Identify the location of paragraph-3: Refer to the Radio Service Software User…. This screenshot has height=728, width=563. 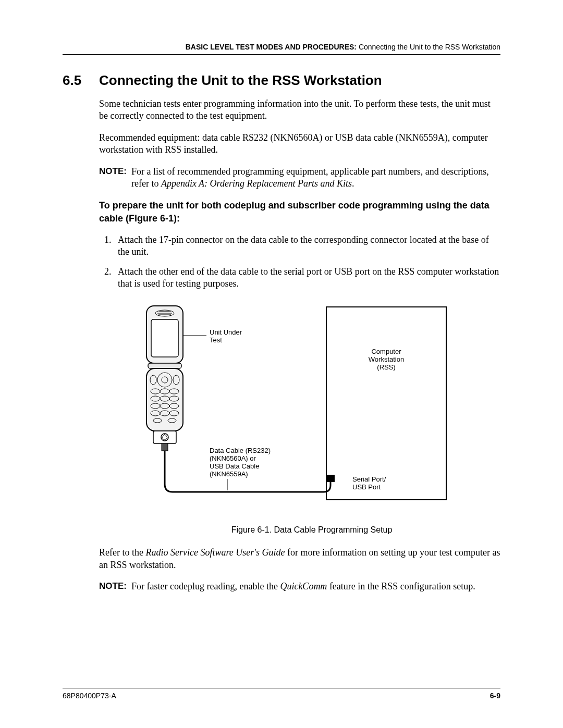
(300, 559).